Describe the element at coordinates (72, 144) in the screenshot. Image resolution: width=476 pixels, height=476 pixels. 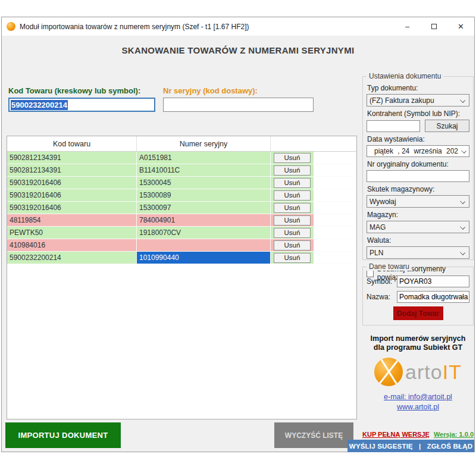
I see `column-header-kod: Kod towaru` at that location.